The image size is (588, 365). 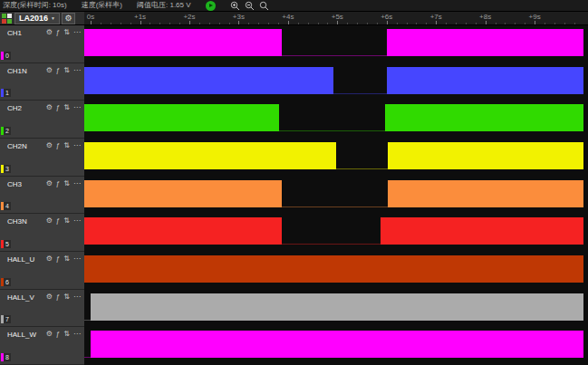 I want to click on zoom-out-icon, so click(x=250, y=5).